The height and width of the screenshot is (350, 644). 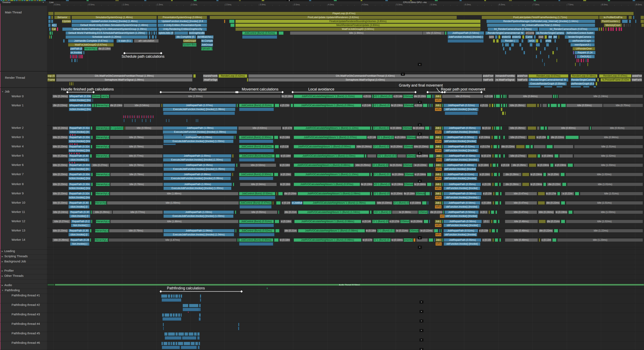 I want to click on timeline-bar: Idle (1.23ms), so click(x=600, y=240).